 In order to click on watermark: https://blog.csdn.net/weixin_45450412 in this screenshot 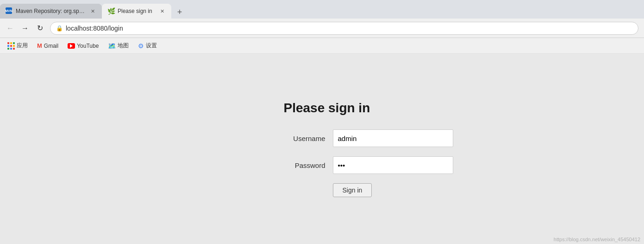, I will do `click(597, 239)`.